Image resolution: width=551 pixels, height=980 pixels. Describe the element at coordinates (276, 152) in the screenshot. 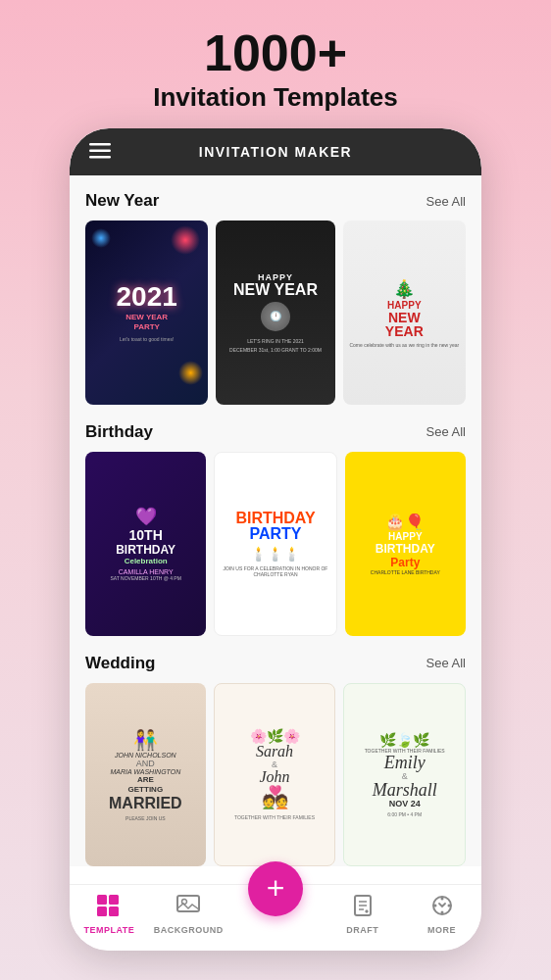

I see `app-topbar-title: INVITATION MAKER` at that location.